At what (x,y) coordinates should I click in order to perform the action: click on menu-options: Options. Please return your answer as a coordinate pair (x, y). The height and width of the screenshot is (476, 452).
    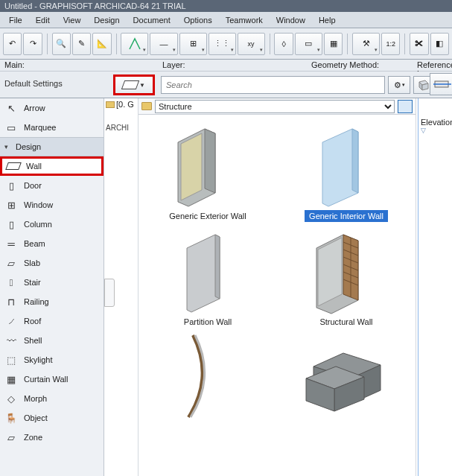
    Looking at the image, I should click on (198, 20).